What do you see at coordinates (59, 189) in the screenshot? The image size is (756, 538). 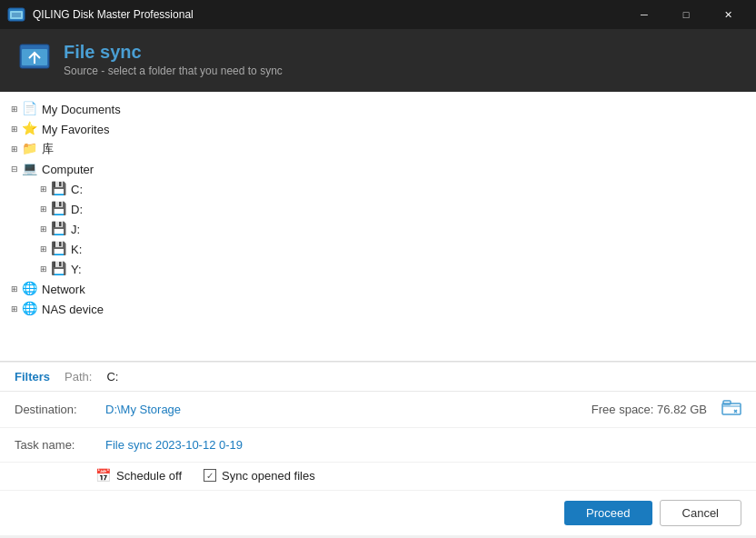 I see `drive-c-icon: 💾` at bounding box center [59, 189].